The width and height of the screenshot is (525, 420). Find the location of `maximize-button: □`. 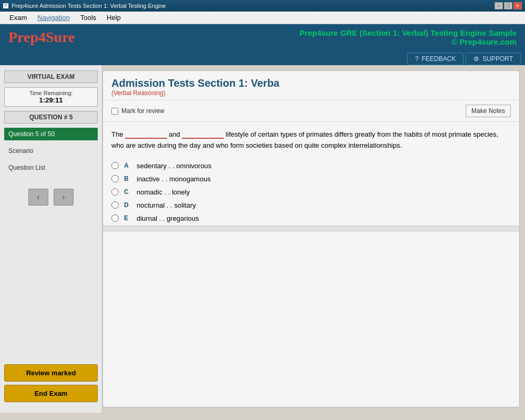

maximize-button: □ is located at coordinates (508, 6).